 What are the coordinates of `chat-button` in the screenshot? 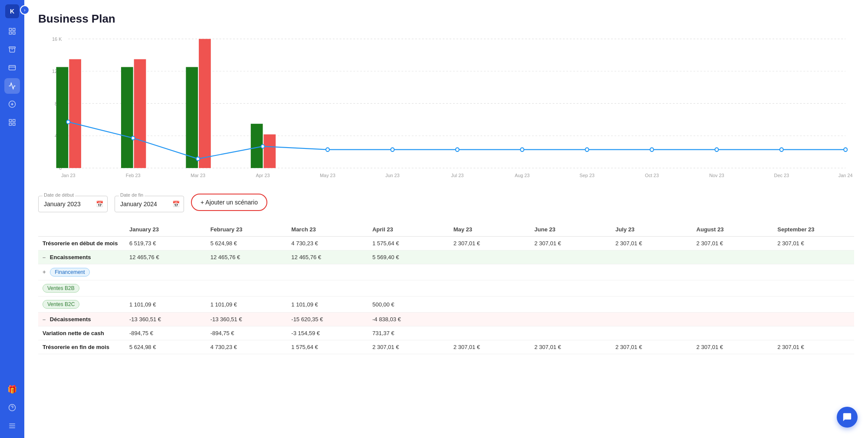 It's located at (847, 417).